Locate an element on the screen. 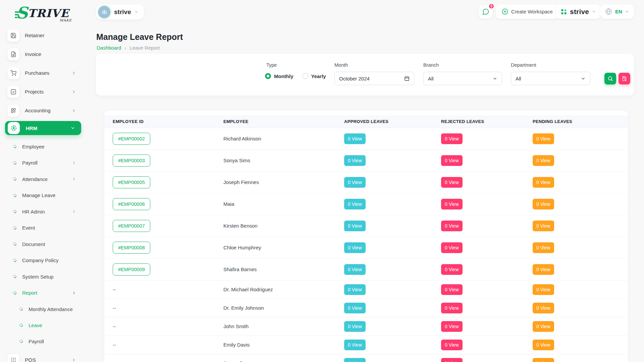  create-workspace-button: Create Workspace is located at coordinates (527, 11).